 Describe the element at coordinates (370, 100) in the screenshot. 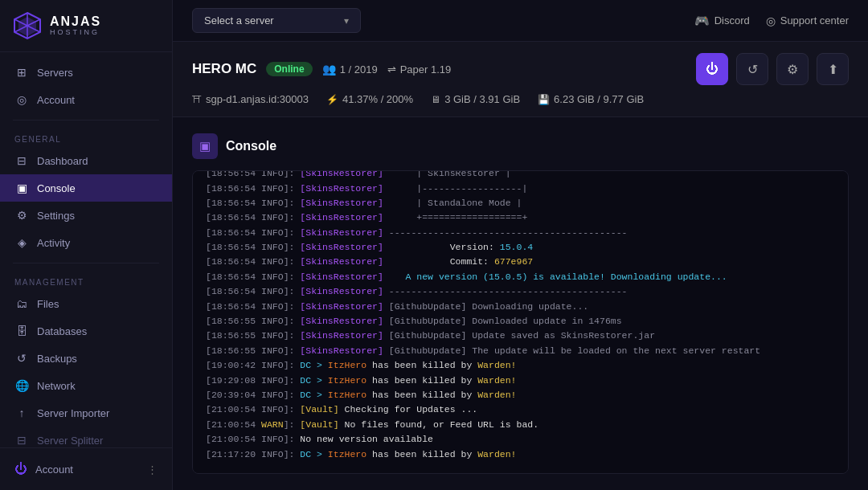

I see `server-stat-cpu: ⚡ 41.37% / 200%` at that location.